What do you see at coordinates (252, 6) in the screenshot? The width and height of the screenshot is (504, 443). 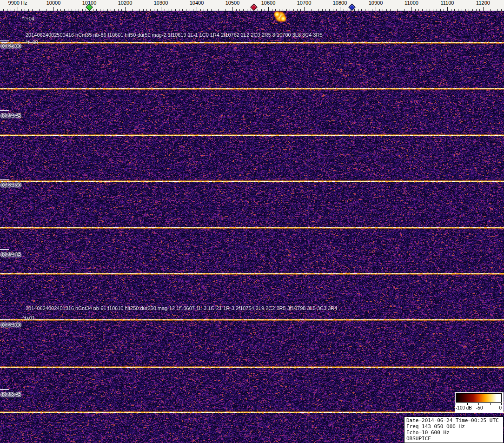 I see `frequency-ruler: 9900 Hz100001010010200103001040010500106…` at bounding box center [252, 6].